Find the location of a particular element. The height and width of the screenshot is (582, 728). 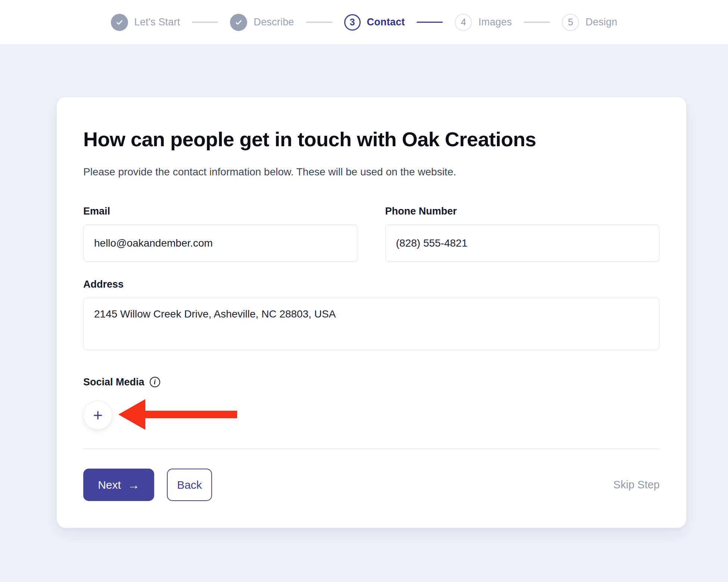

social-media-block: Social Media i + is located at coordinates (371, 403).